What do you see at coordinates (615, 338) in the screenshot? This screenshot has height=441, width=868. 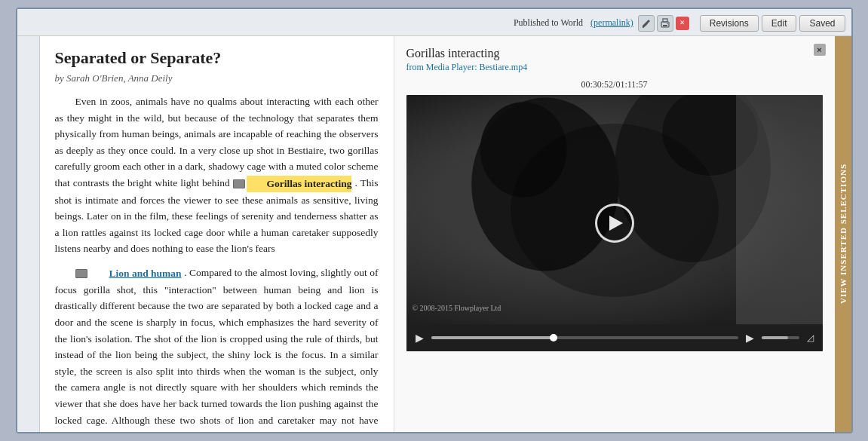 I see `video-controls: ▶ ▶ ◿` at bounding box center [615, 338].